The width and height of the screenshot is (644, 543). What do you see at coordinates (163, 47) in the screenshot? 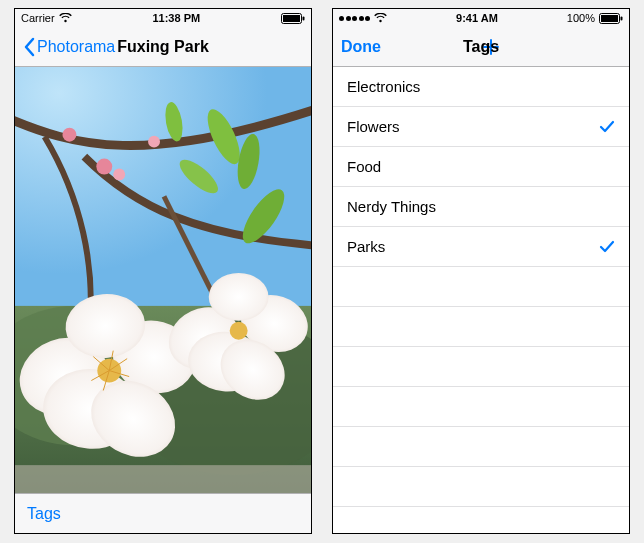
I see `nav-bar: Photorama Fuxing Park` at bounding box center [163, 47].